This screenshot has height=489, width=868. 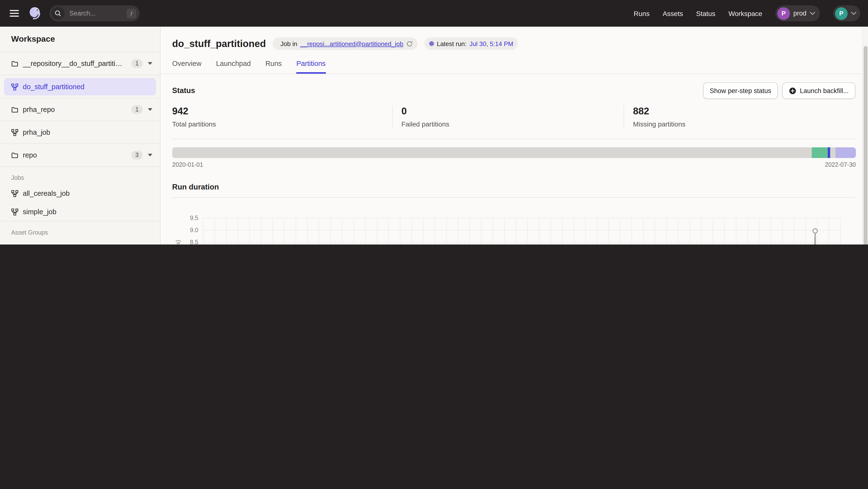 What do you see at coordinates (642, 13) in the screenshot?
I see `nav-link-runs: Runs` at bounding box center [642, 13].